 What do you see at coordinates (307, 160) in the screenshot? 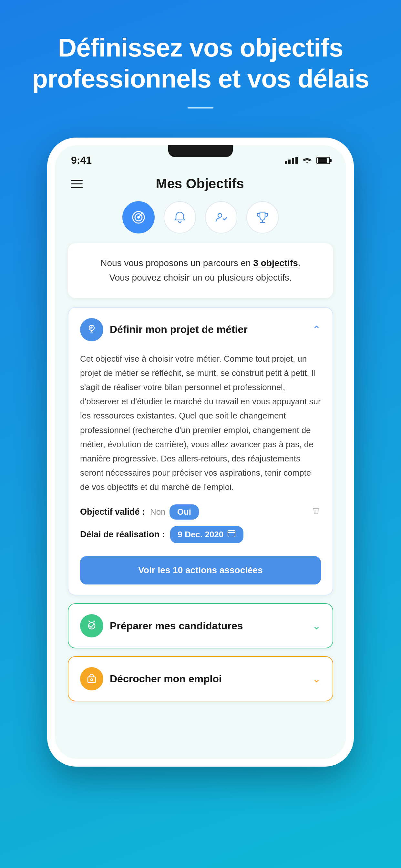
I see `status-icons` at bounding box center [307, 160].